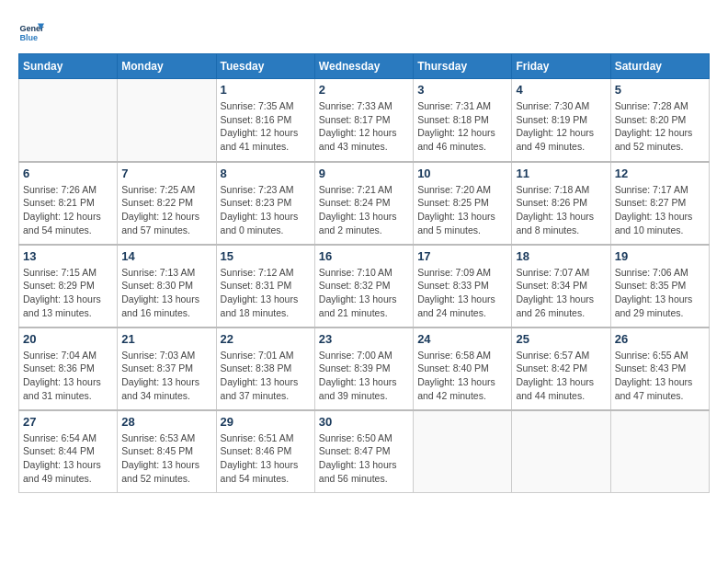  What do you see at coordinates (364, 458) in the screenshot?
I see `cell-info: Sunrise: 6:50 AM Sunset: 8:47 PM Dayligh…` at bounding box center [364, 458].